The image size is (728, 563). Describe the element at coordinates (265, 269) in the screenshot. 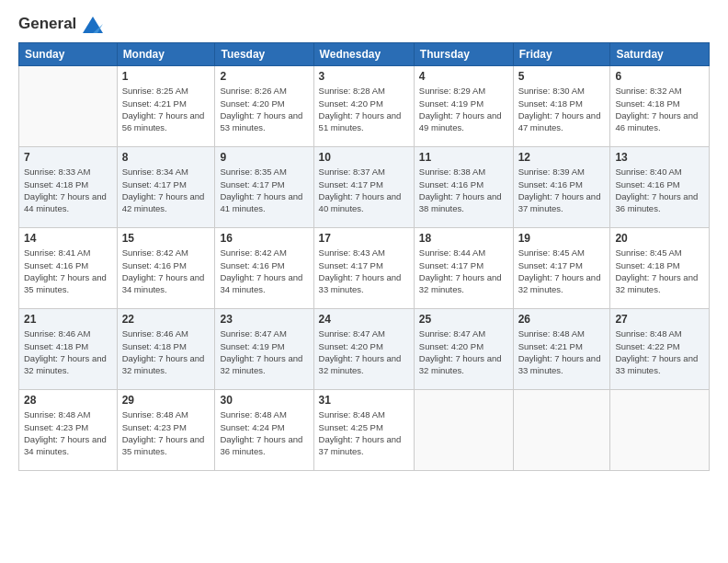

I see `calendar-cell: 16Sunrise: 8:42 AMSunset: 4:16 PMDayligh…` at that location.